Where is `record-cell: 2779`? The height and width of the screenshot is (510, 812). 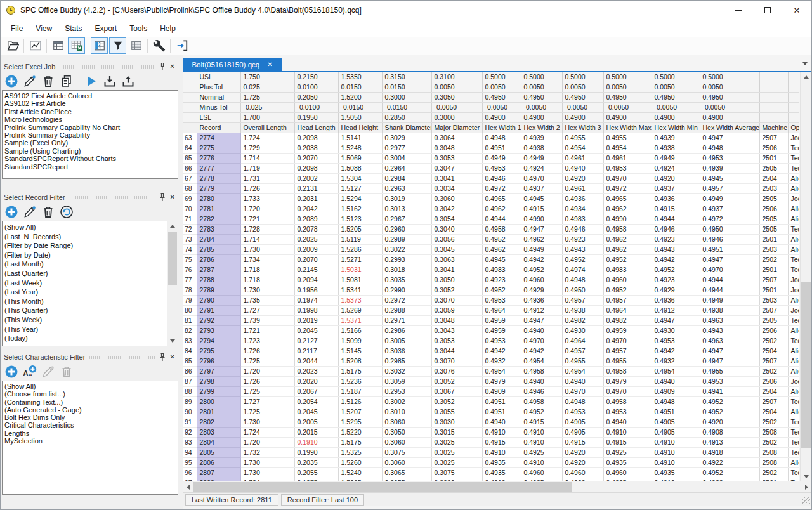
record-cell: 2779 is located at coordinates (218, 189).